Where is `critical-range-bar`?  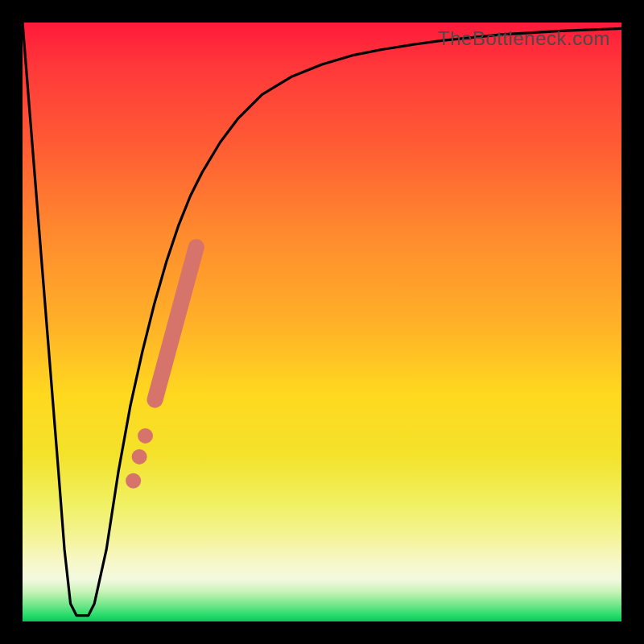
critical-range-bar is located at coordinates (175, 324).